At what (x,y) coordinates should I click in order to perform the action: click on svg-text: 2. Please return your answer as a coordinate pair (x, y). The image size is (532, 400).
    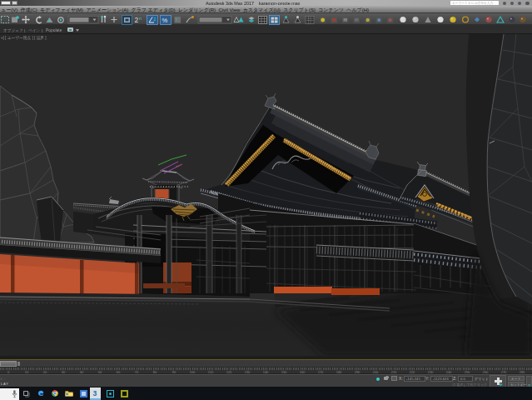
    Looking at the image, I should click on (137, 20).